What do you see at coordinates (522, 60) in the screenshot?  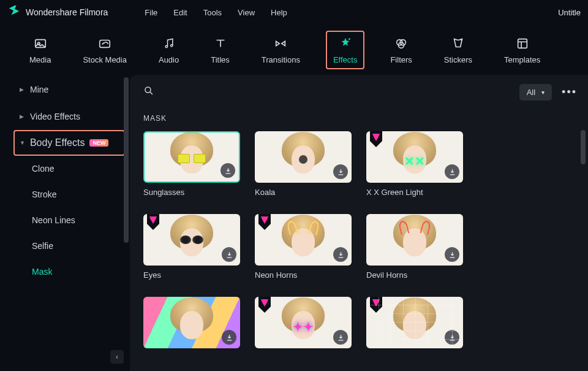 I see `tab-label: Templates` at bounding box center [522, 60].